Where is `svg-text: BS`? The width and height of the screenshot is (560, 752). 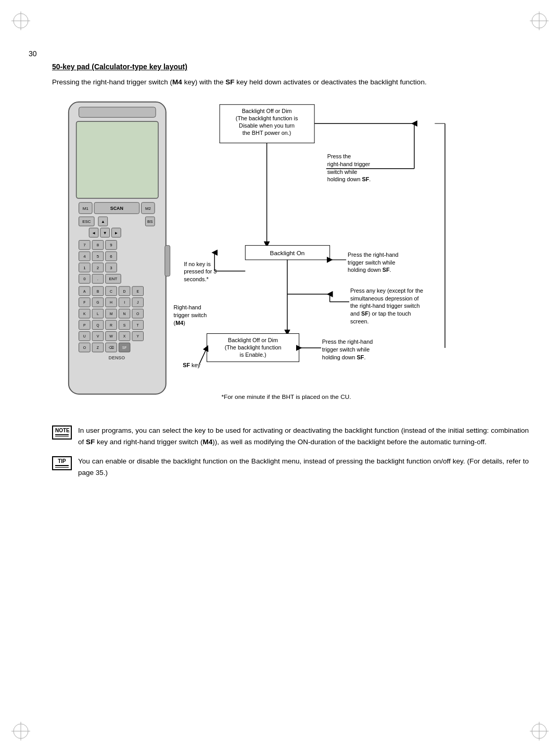
svg-text: BS is located at coordinates (150, 222).